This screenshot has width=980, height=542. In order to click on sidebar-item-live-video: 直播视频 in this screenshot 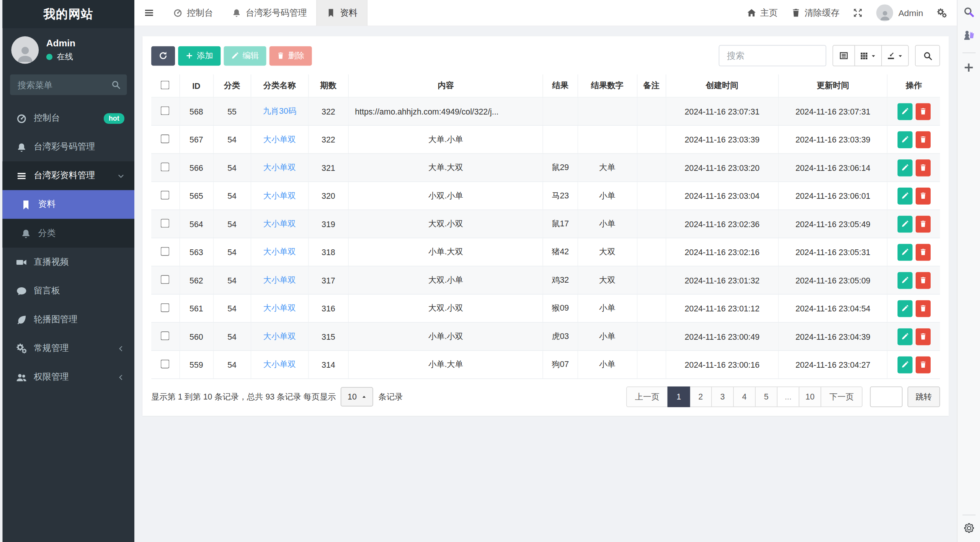, I will do `click(69, 262)`.